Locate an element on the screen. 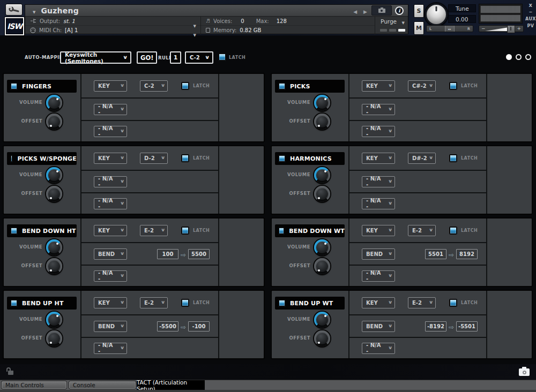 The image size is (536, 392). collapse-arrow-icon is located at coordinates (34, 11).